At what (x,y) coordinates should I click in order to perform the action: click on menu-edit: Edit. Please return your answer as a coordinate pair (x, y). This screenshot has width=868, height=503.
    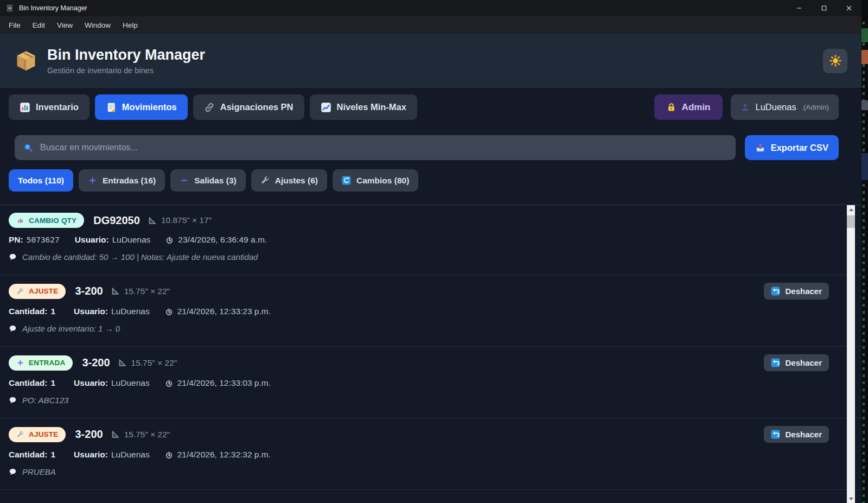
    Looking at the image, I should click on (39, 25).